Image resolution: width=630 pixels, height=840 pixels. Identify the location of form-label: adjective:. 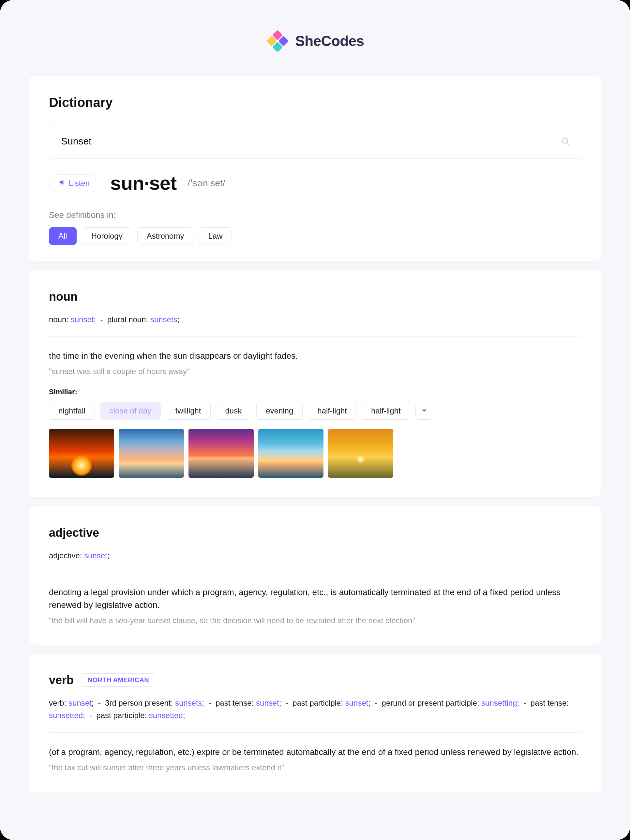
(67, 555).